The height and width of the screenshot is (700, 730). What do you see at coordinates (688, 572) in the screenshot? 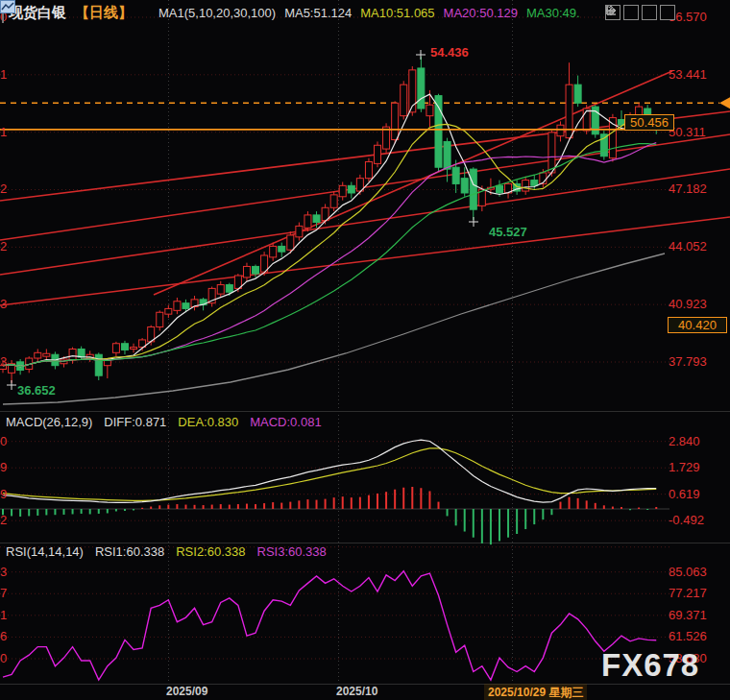
I see `rsi-axis-label: 85.063` at bounding box center [688, 572].